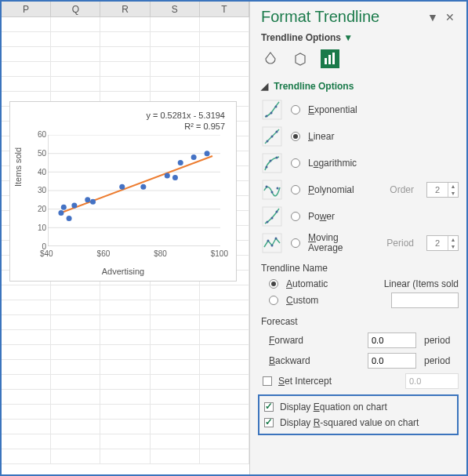  I want to click on tab-trendline-options, so click(330, 59).